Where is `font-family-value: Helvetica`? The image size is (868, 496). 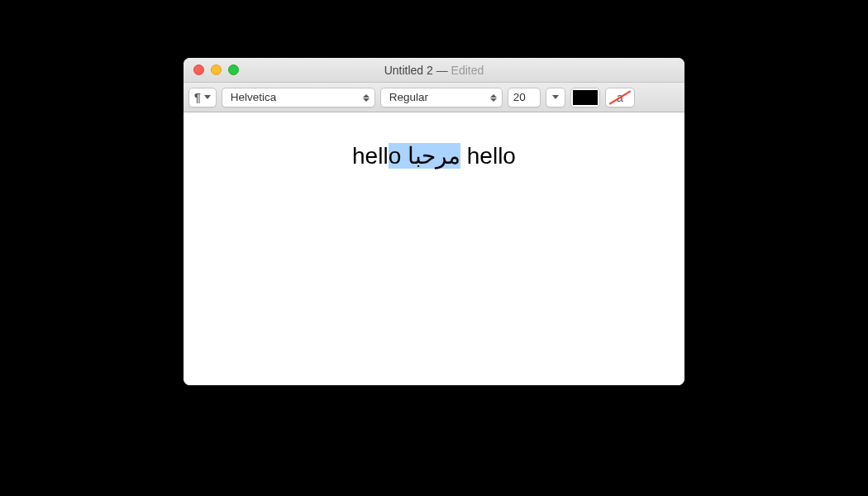
font-family-value: Helvetica is located at coordinates (254, 98).